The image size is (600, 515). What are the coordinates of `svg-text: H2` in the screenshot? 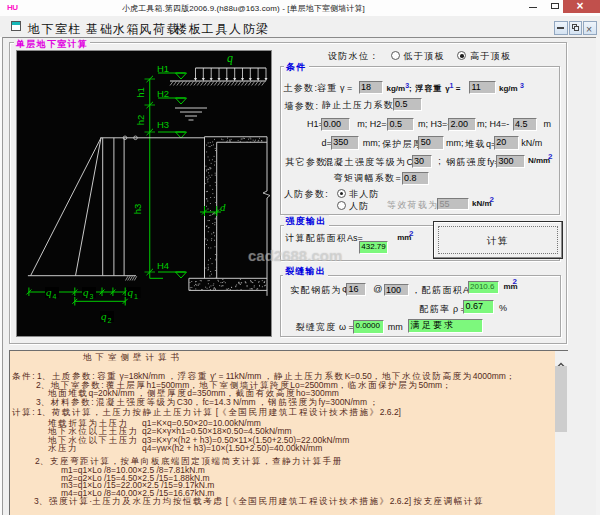 It's located at (163, 94).